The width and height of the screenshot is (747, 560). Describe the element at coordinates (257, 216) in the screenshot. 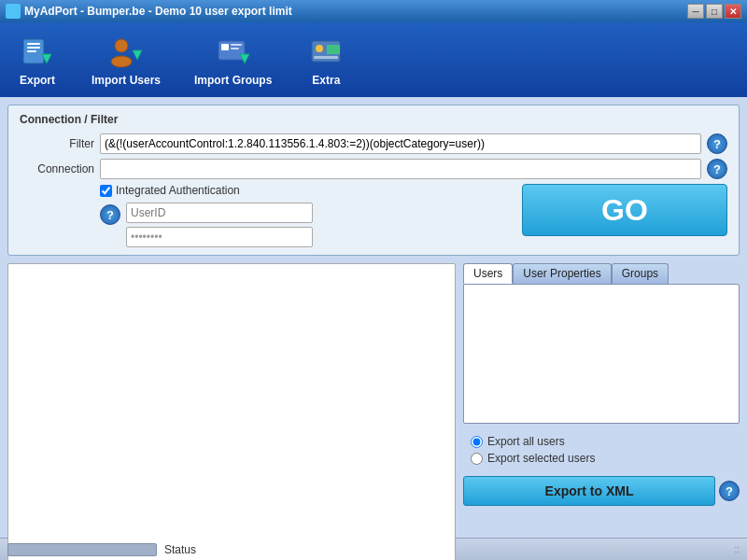

I see `auth-section: Integrated Authentication ?` at that location.